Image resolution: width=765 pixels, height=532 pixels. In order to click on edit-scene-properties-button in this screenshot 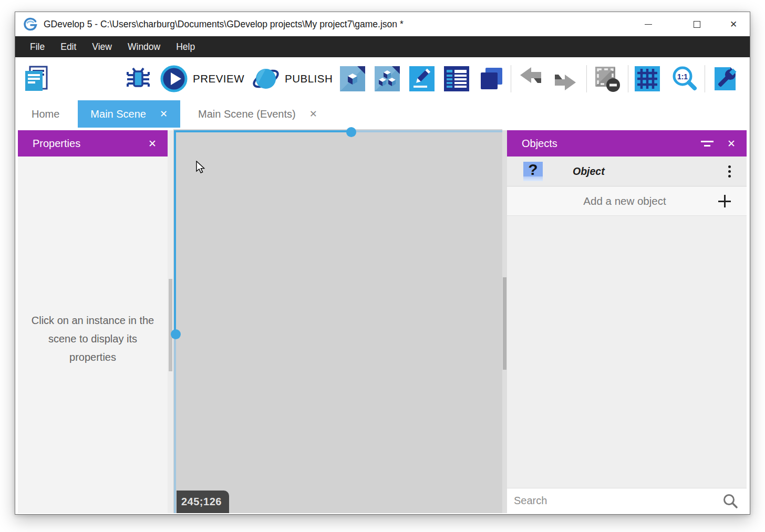, I will do `click(422, 79)`.